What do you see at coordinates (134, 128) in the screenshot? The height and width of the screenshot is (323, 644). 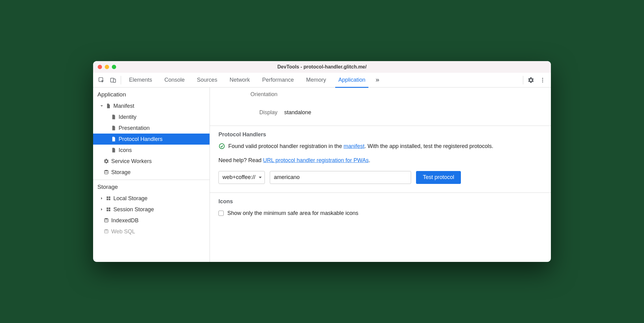 I see `sidebar-item-label: Presentation` at bounding box center [134, 128].